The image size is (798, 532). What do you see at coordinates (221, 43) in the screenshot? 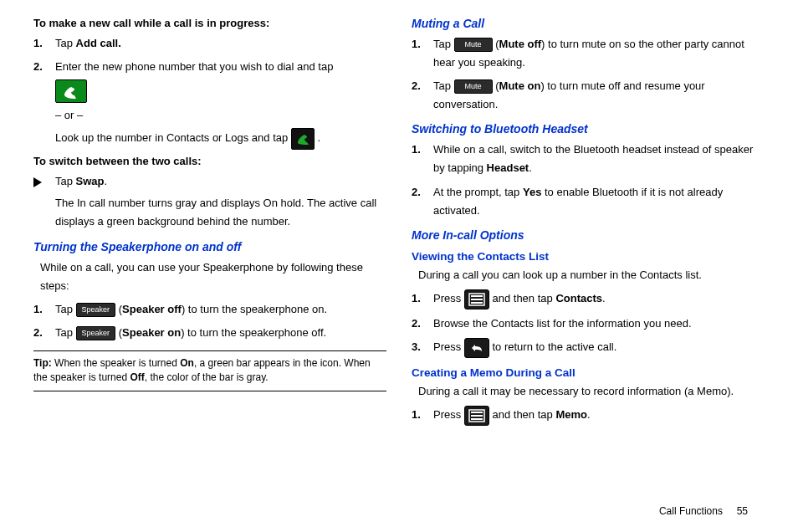
I see `list-item: 1. Tap Add call.` at bounding box center [221, 43].